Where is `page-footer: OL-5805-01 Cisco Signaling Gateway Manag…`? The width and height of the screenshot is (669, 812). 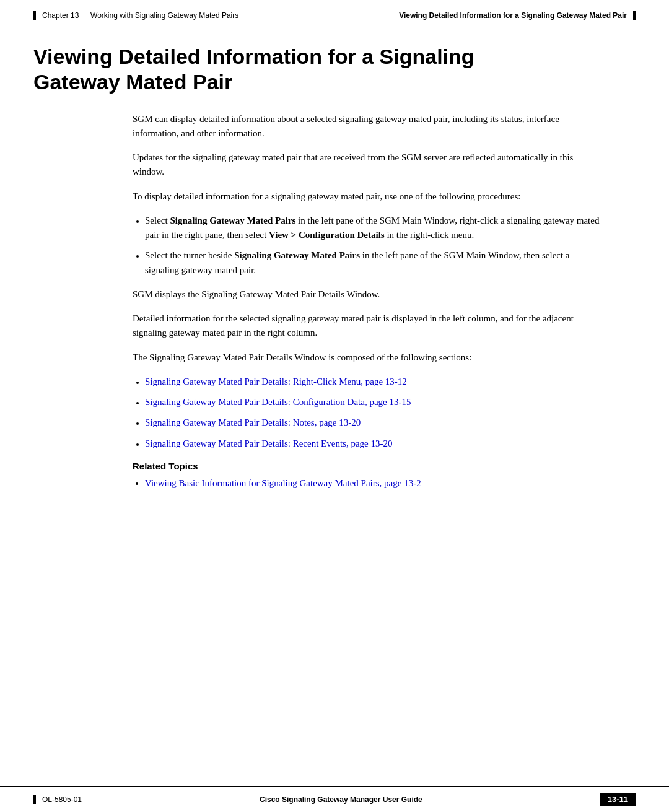
page-footer: OL-5805-01 Cisco Signaling Gateway Manag… is located at coordinates (334, 799).